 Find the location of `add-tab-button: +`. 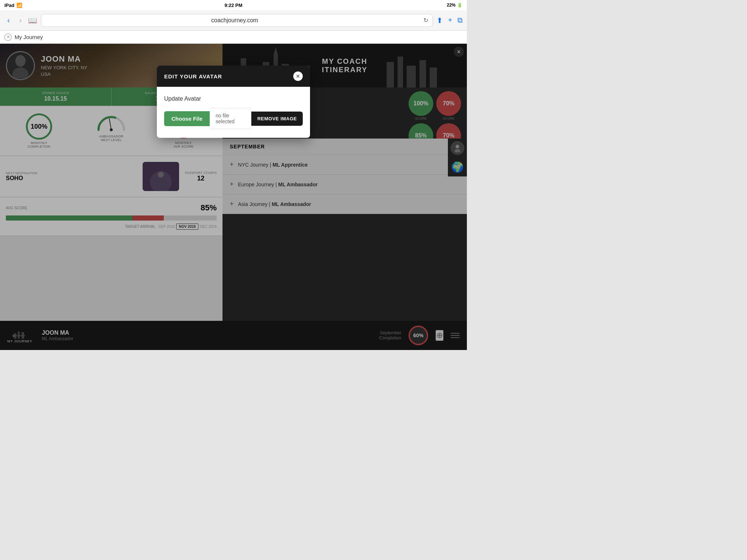

add-tab-button: + is located at coordinates (450, 20).